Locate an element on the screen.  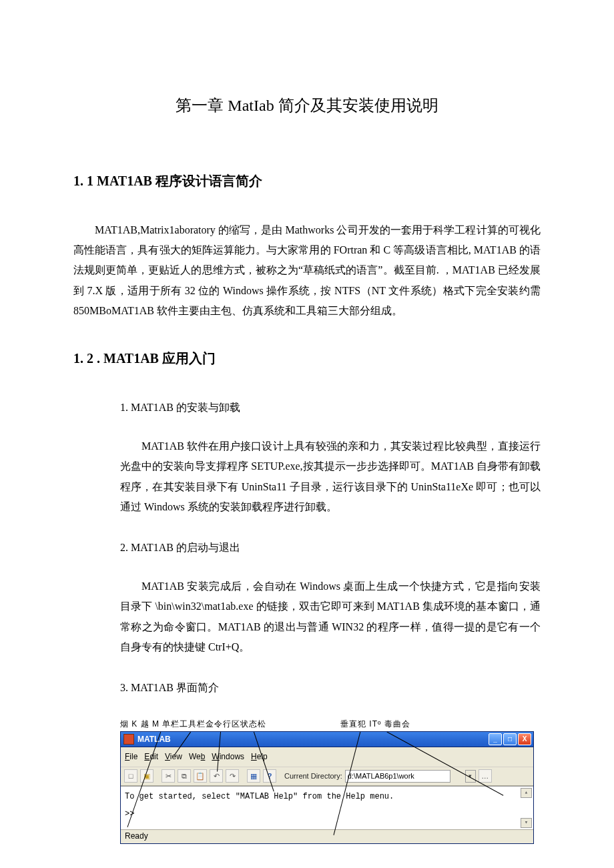
matlab-screenshot-figure: 烟 K 越 M 单栏工具栏金令行区状态松 垂直犯 ITº 毒曲会 MATLAB … is located at coordinates (327, 781).